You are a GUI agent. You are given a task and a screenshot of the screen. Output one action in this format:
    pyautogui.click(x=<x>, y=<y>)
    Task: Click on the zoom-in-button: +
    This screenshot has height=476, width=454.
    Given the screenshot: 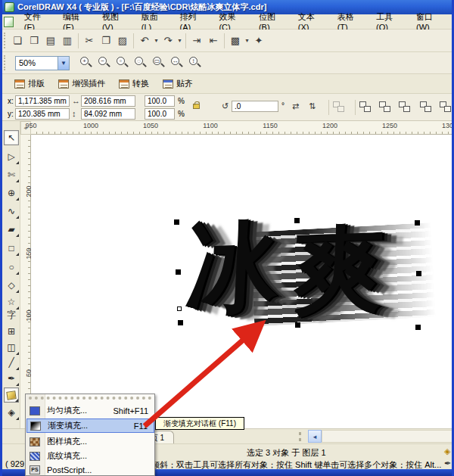 What is the action you would take?
    pyautogui.click(x=86, y=63)
    